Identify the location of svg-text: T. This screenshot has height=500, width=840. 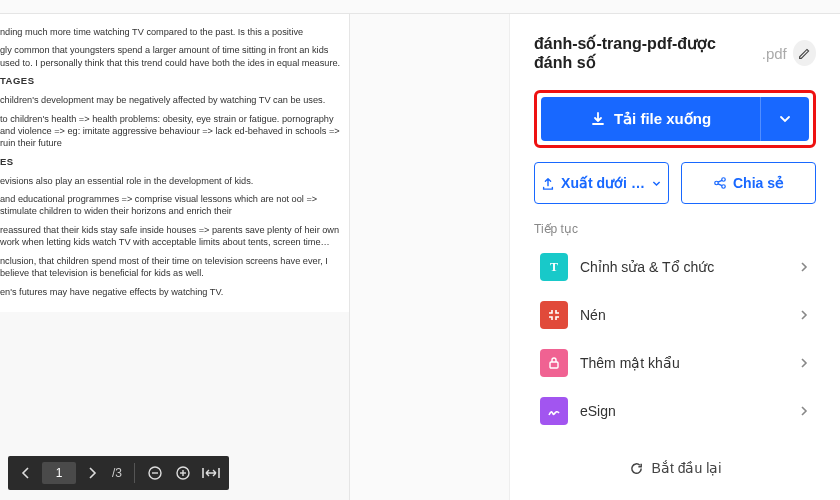
(554, 267).